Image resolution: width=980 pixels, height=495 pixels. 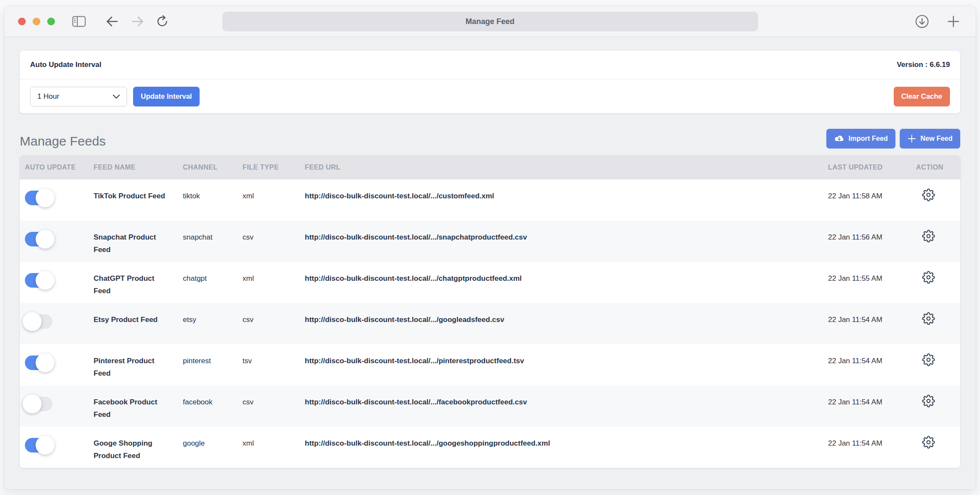 I want to click on column-header-feed-url: FEED URL, so click(x=567, y=167).